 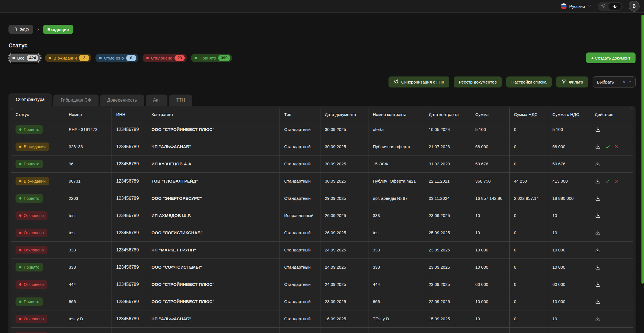 I want to click on table-row: Принято2203123456789ООО "ЭНЕРГОРЕСУРС"Ст…, so click(x=322, y=198).